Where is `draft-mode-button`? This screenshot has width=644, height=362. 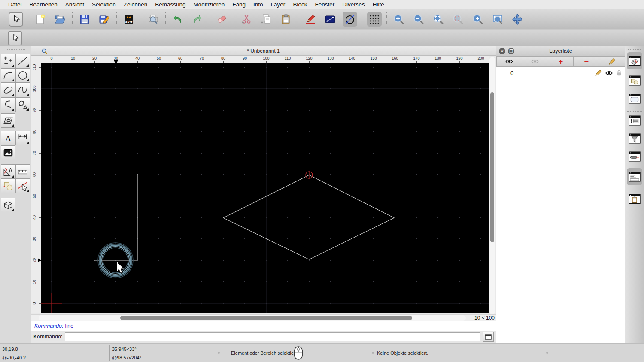
draft-mode-button is located at coordinates (350, 19).